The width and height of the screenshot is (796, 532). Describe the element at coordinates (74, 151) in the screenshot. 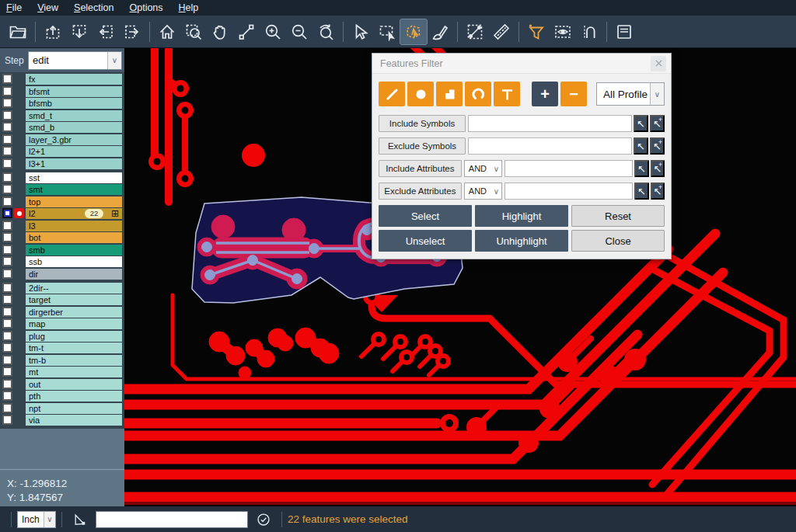

I see `layer-name: l2+1` at that location.